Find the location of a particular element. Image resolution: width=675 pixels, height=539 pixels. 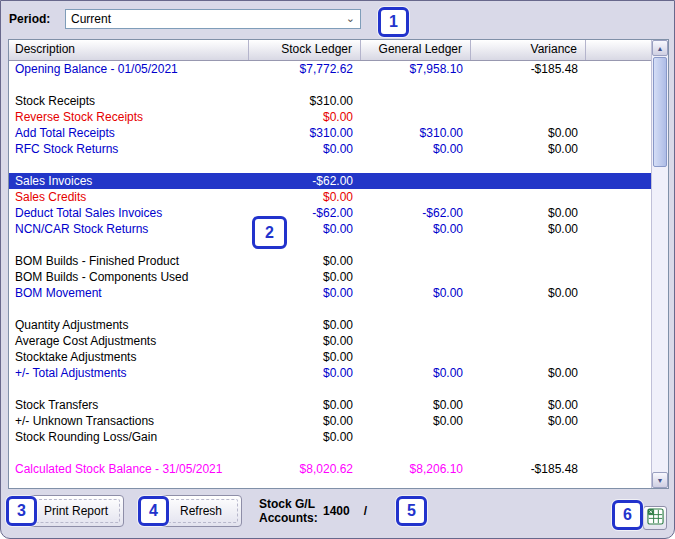

table-row: +/- Unknown Transactions$0.00$0.00$0.00 is located at coordinates (330, 421).